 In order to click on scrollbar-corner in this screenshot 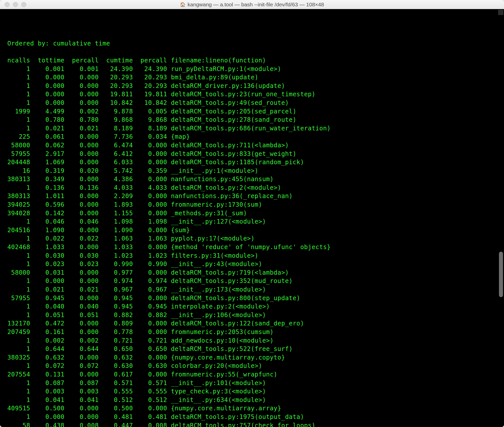, I will do `click(501, 12)`.